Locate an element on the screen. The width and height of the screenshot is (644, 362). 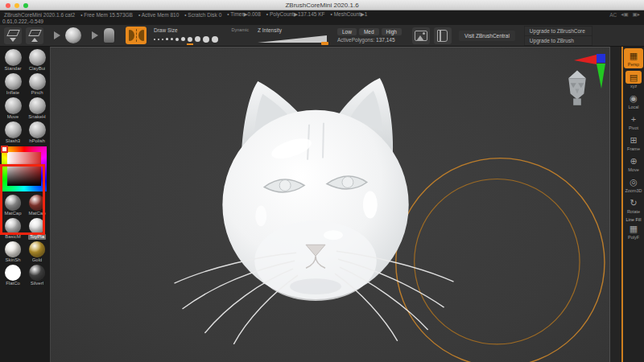
line-fill-icon: ▦ is located at coordinates (634, 228).